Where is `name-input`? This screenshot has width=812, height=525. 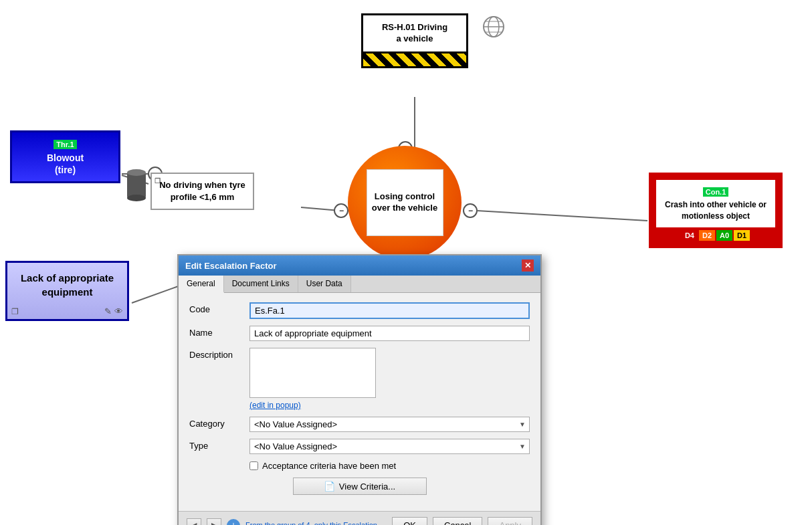
name-input is located at coordinates (389, 333).